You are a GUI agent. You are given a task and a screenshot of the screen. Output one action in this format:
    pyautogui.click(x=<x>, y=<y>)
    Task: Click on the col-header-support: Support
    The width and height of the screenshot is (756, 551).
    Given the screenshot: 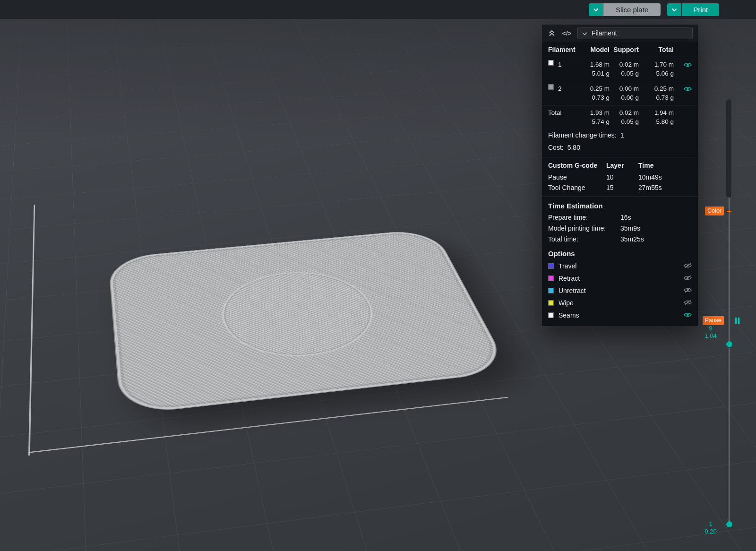 What is the action you would take?
    pyautogui.click(x=624, y=50)
    